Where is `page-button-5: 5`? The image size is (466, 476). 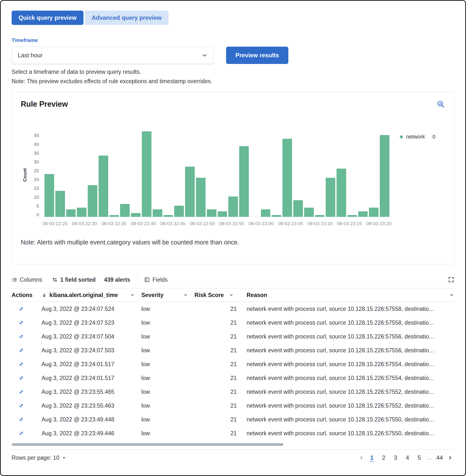 page-button-5: 5 is located at coordinates (419, 458).